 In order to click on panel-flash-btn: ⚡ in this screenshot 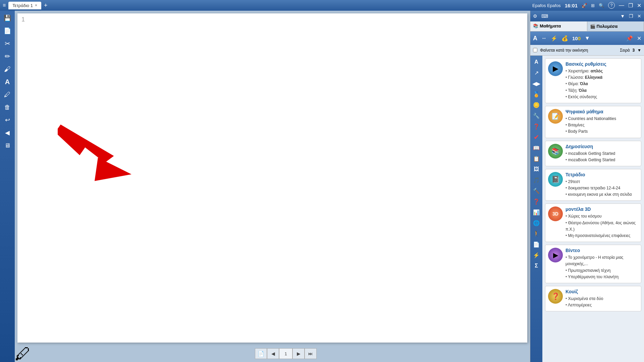, I will do `click(536, 255)`.